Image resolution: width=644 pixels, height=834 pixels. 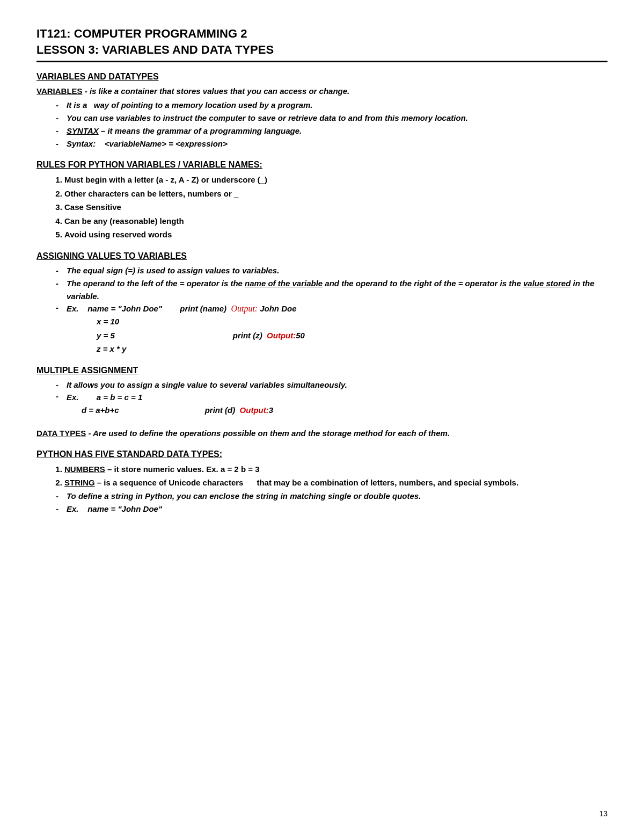 What do you see at coordinates (322, 165) in the screenshot?
I see `rules-python-heading: RULES FOR PYTHON VARIABLES / VARIABLE NA…` at bounding box center [322, 165].